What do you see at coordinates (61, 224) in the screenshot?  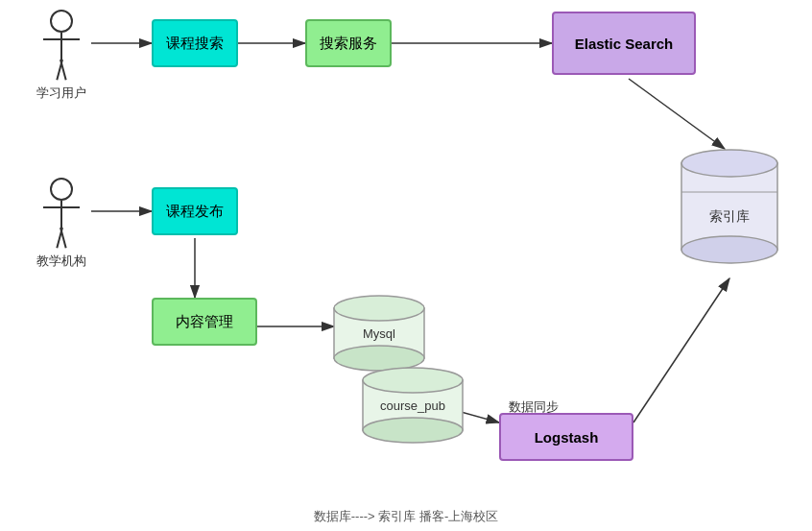 I see `user2-figure: 教学机构` at bounding box center [61, 224].